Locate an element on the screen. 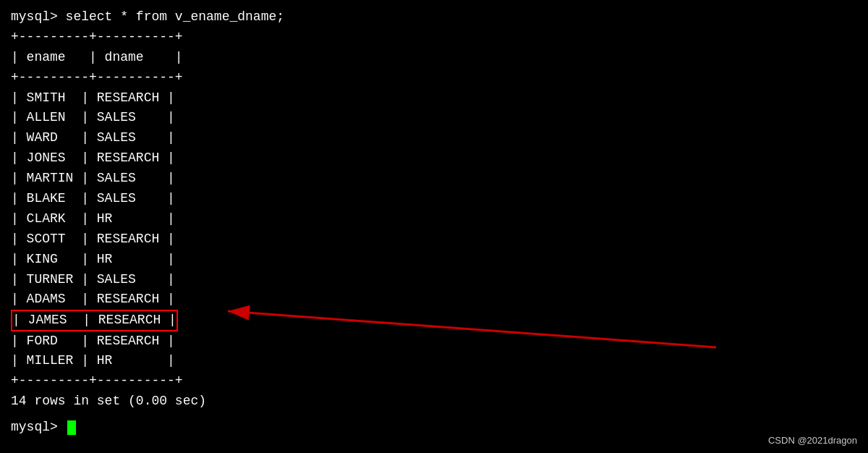  watermark: CSDN @2021dragon is located at coordinates (813, 440).